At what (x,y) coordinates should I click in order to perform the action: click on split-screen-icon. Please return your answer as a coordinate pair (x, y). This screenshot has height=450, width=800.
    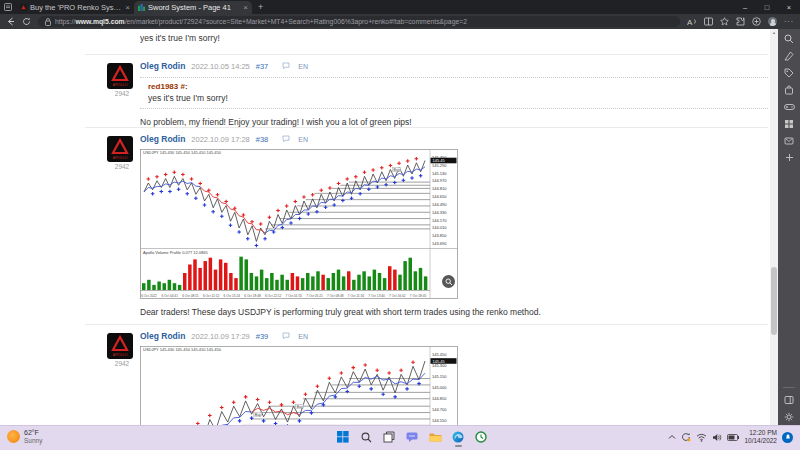
    Looking at the image, I should click on (708, 22).